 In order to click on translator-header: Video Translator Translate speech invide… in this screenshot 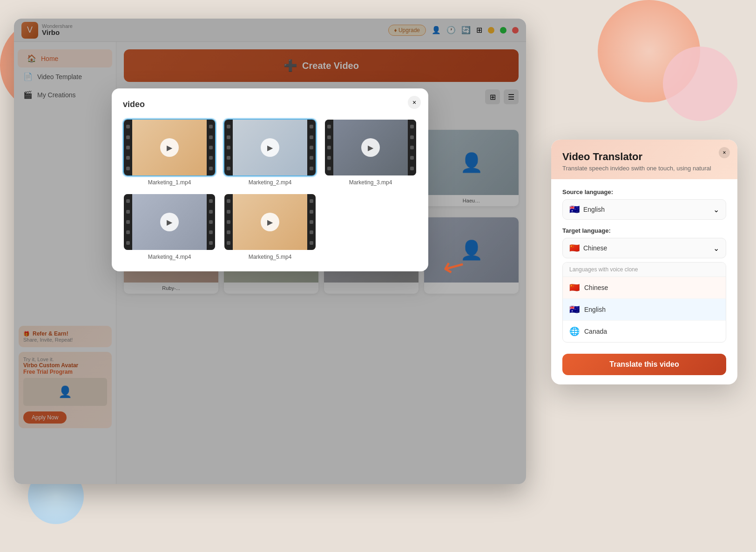, I will do `click(644, 159)`.